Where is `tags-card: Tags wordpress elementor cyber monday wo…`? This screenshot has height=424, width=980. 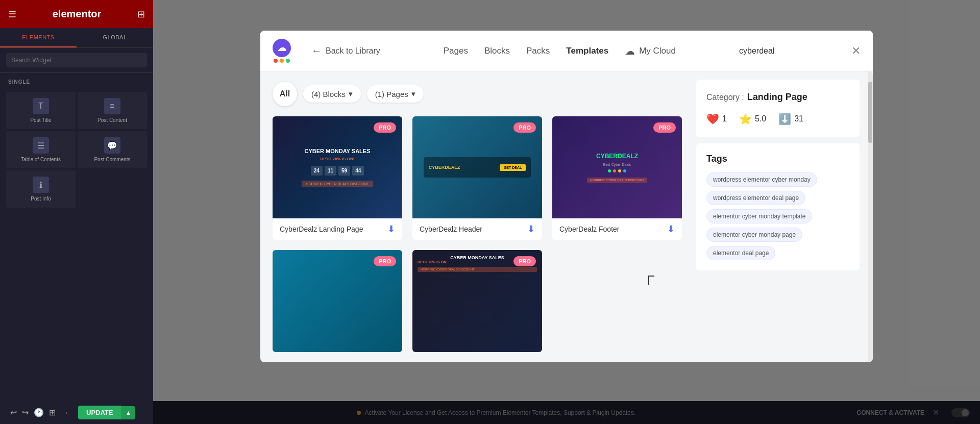 tags-card: Tags wordpress elementor cyber monday wo… is located at coordinates (778, 207).